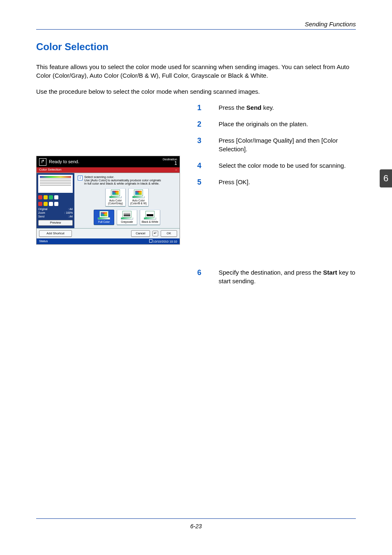  Describe the element at coordinates (277, 277) in the screenshot. I see `step-6: Specify the destination, and press the S…` at that location.